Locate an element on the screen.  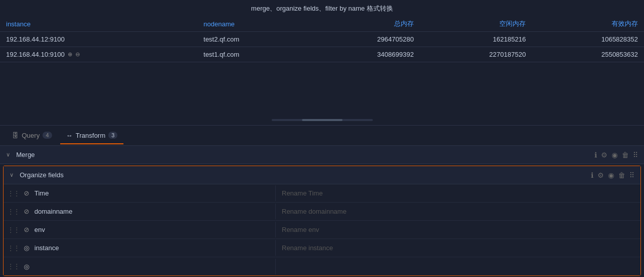
field-name-domainname: domainname is located at coordinates (154, 212).